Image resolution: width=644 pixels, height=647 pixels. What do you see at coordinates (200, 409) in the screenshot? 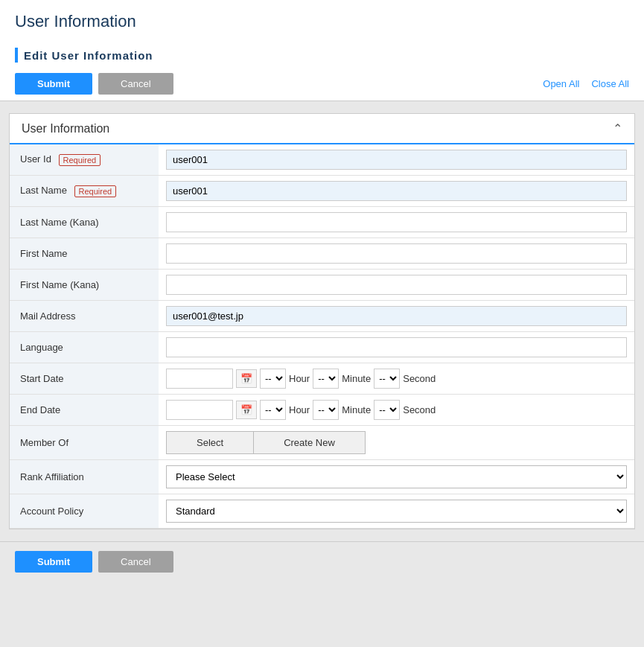
I see `end-date-input` at bounding box center [200, 409].